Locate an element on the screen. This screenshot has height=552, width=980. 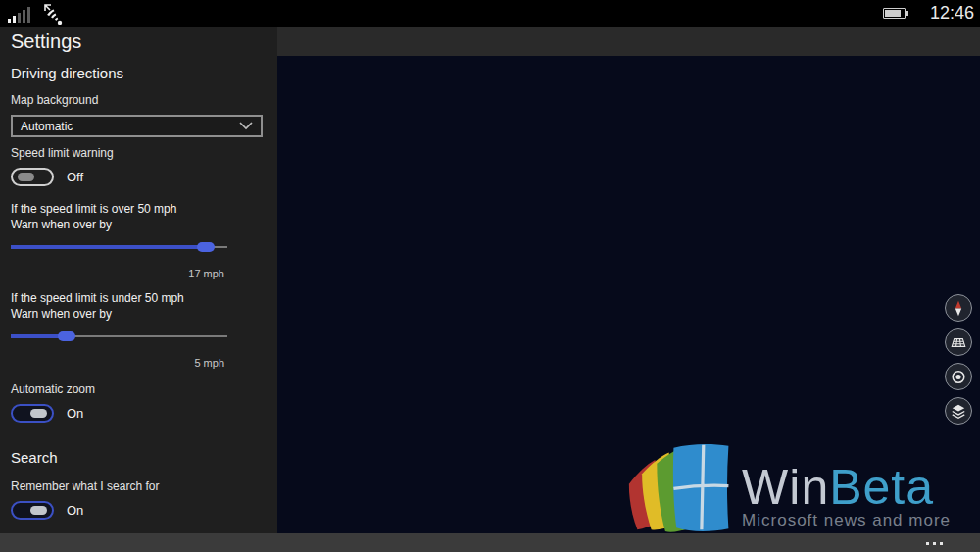
compass-button is located at coordinates (958, 308).